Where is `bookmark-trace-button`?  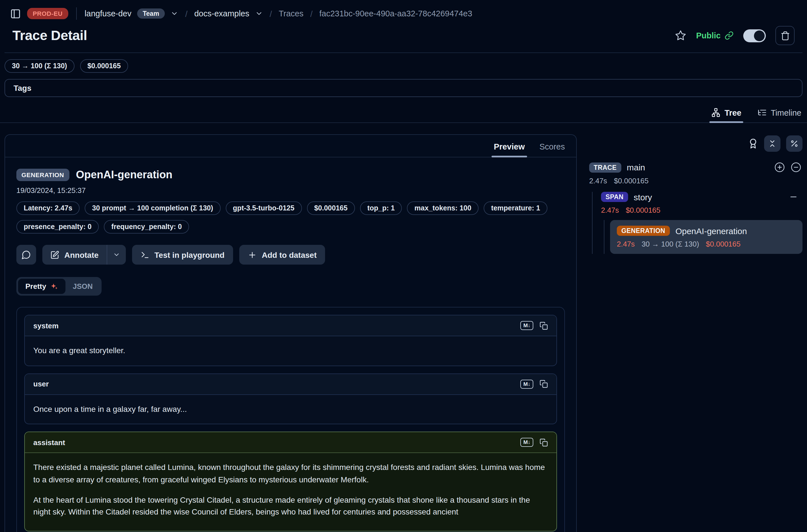
bookmark-trace-button is located at coordinates (681, 35).